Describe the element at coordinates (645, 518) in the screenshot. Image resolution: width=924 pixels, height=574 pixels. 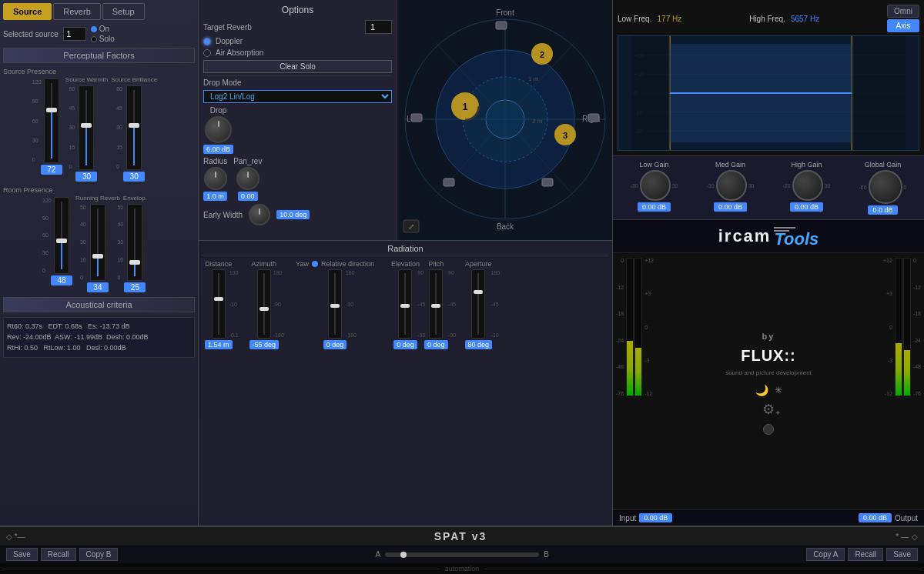
I see `input-group: Input 0.00 dB` at that location.